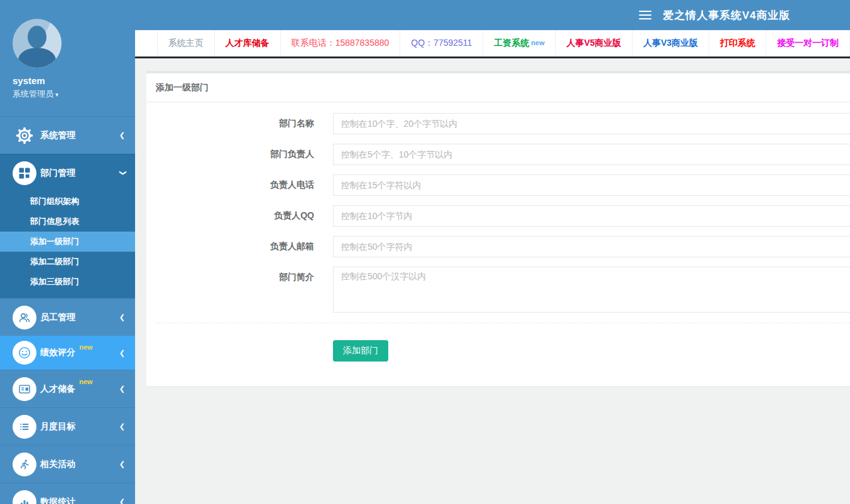 The width and height of the screenshot is (850, 504). I want to click on dept-intro-label: 部门简介, so click(244, 290).